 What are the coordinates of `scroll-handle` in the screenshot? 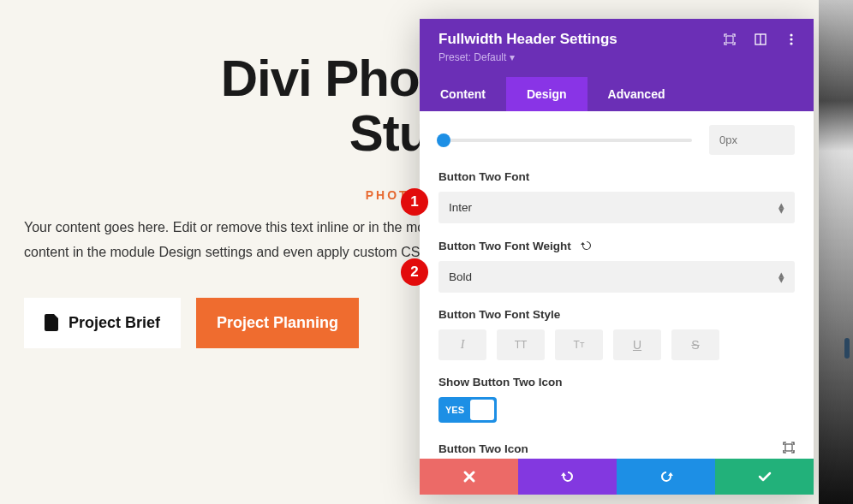 It's located at (847, 348).